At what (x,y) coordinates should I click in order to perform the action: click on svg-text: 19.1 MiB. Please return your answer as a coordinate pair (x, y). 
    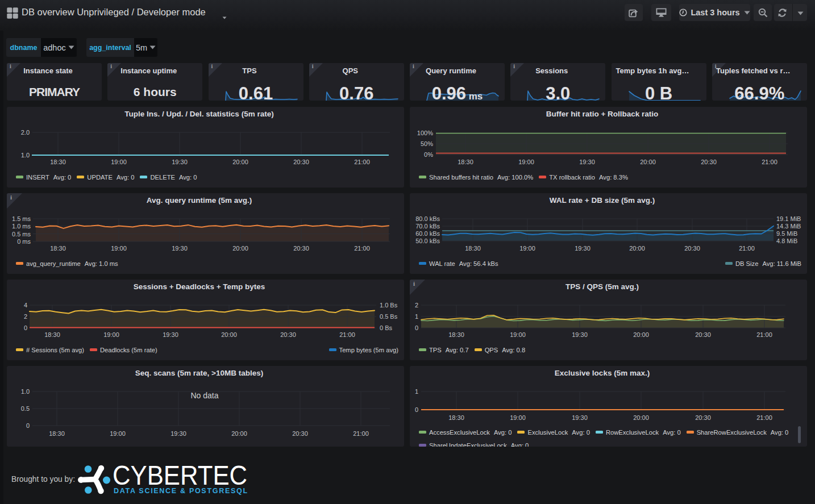
    Looking at the image, I should click on (789, 219).